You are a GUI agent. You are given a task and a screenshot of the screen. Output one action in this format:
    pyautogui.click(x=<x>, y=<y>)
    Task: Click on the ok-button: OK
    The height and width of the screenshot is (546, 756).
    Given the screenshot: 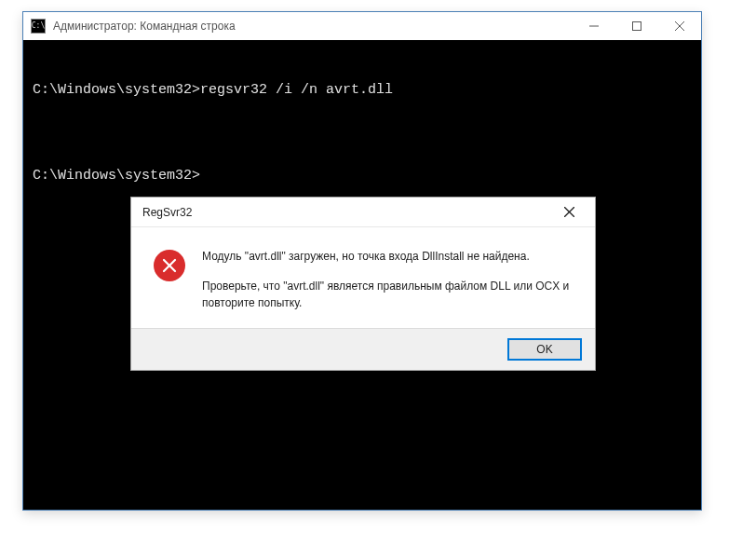 What is the action you would take?
    pyautogui.click(x=545, y=349)
    